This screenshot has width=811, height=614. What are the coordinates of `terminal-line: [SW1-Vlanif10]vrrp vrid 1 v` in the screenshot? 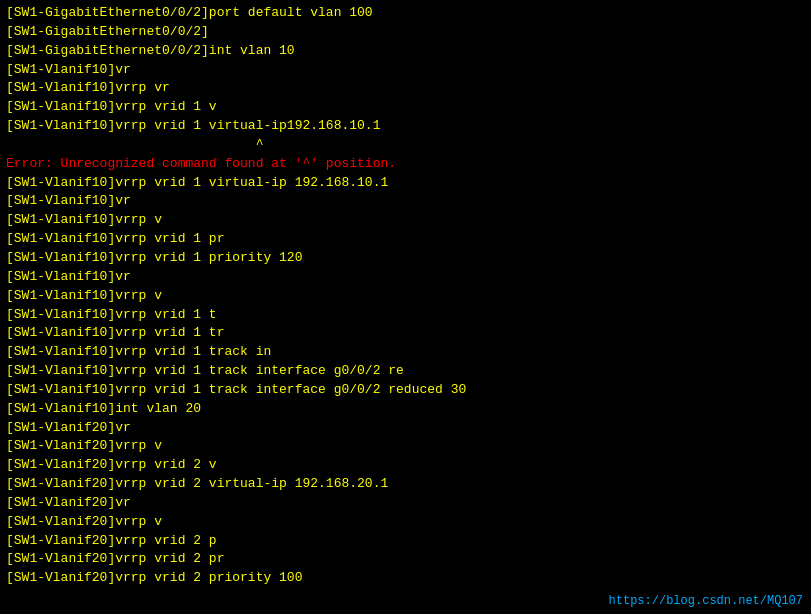 It's located at (406, 108).